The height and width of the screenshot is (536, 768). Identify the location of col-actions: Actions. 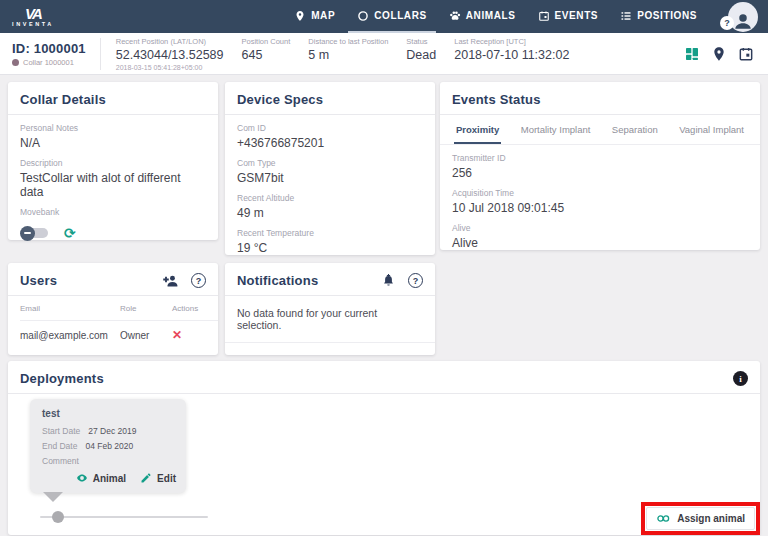
(195, 308).